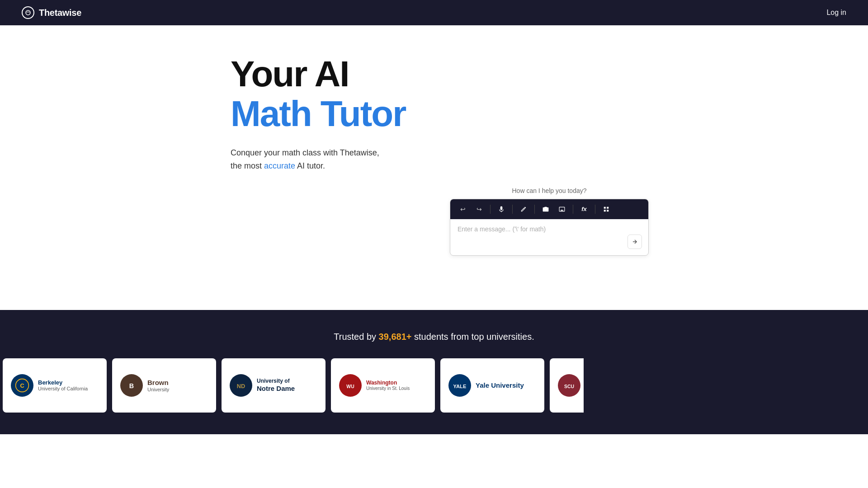 The image size is (868, 488). Describe the element at coordinates (836, 13) in the screenshot. I see `login-button: Log in` at that location.